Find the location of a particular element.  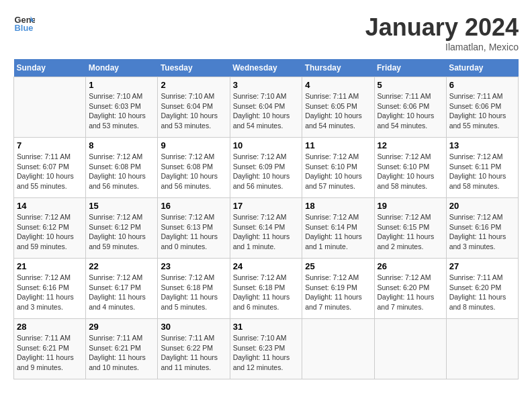

calendar-day-cell: 5 Sunrise: 7:11 AM Sunset: 6:06 PM Dayli… is located at coordinates (410, 107).